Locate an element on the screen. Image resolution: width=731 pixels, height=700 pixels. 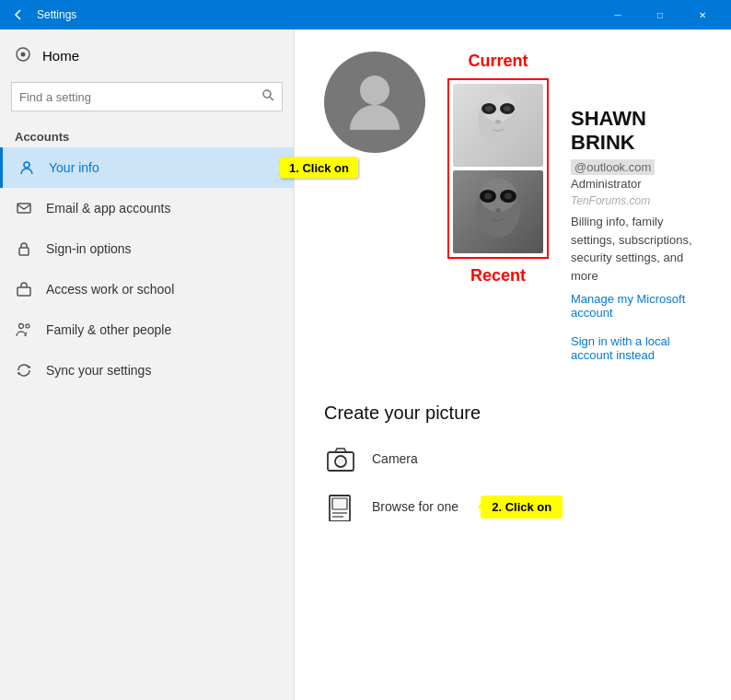
accounts-section-title: Accounts is located at coordinates (147, 133).